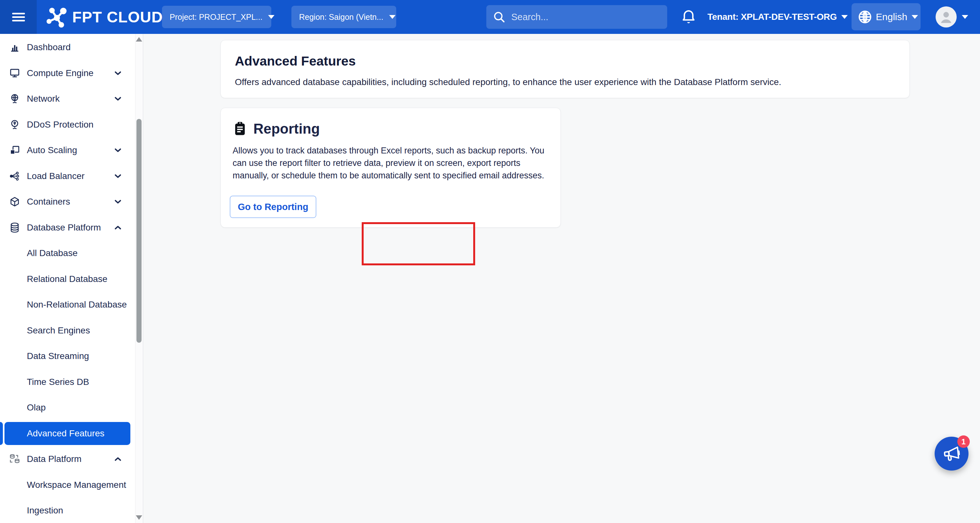 The image size is (980, 523). Describe the element at coordinates (392, 163) in the screenshot. I see `reporting-card-description: Allows you to track databases through Ex…` at that location.